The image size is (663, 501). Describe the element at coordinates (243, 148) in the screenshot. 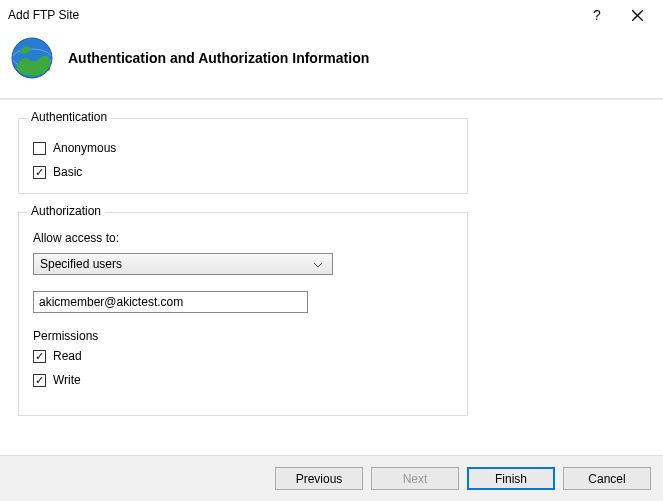

I see `anonymous-checkbox-row: Anonymous` at that location.